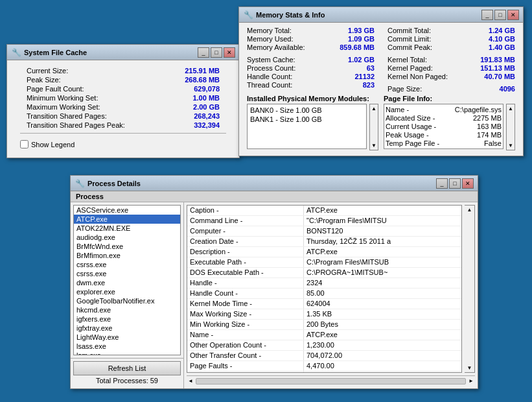 This screenshot has height=402, width=532. What do you see at coordinates (56, 89) in the screenshot?
I see `sfc-label-2: Page Fault Count:` at bounding box center [56, 89].